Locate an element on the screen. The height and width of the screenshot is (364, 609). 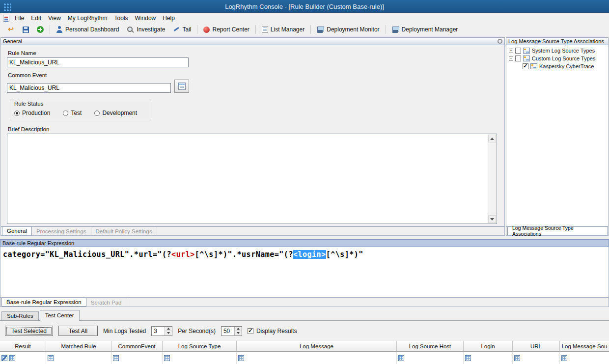
common-event-input is located at coordinates (89, 88).